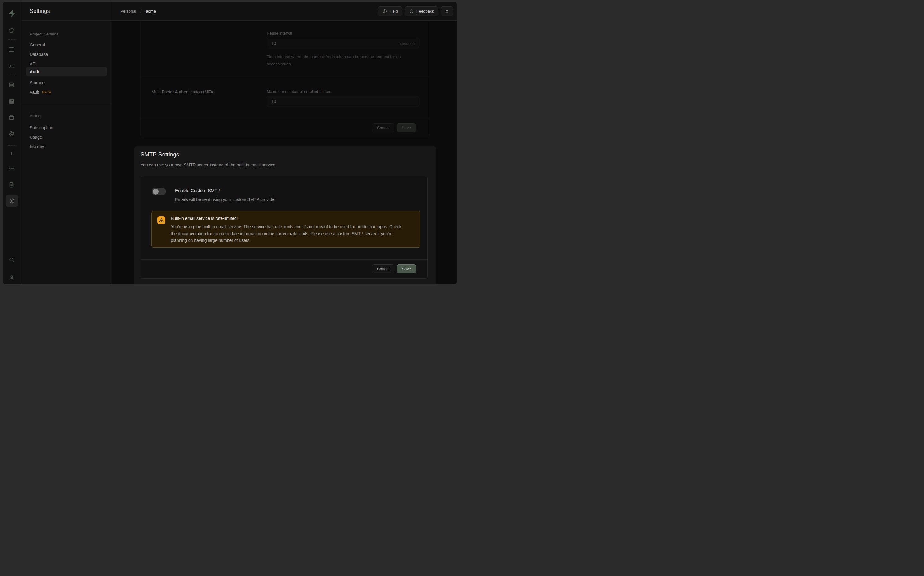  What do you see at coordinates (66, 11) in the screenshot?
I see `settings-sidebar-header: Settings` at bounding box center [66, 11].